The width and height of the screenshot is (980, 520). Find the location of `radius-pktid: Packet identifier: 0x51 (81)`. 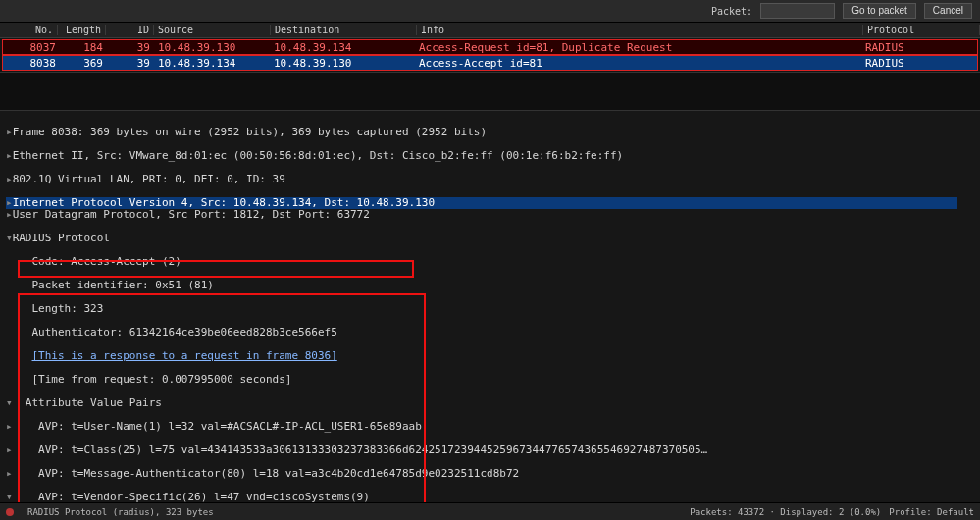

radius-pktid: Packet identifier: 0x51 (81) is located at coordinates (492, 286).